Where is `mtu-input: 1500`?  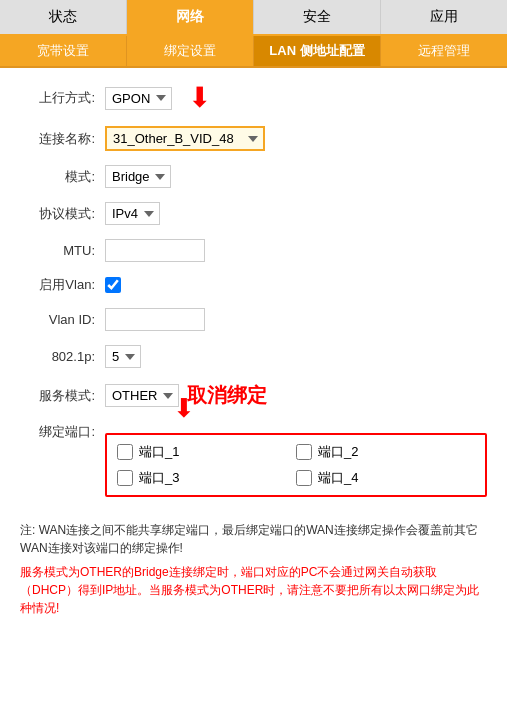
mtu-input: 1500 is located at coordinates (155, 250).